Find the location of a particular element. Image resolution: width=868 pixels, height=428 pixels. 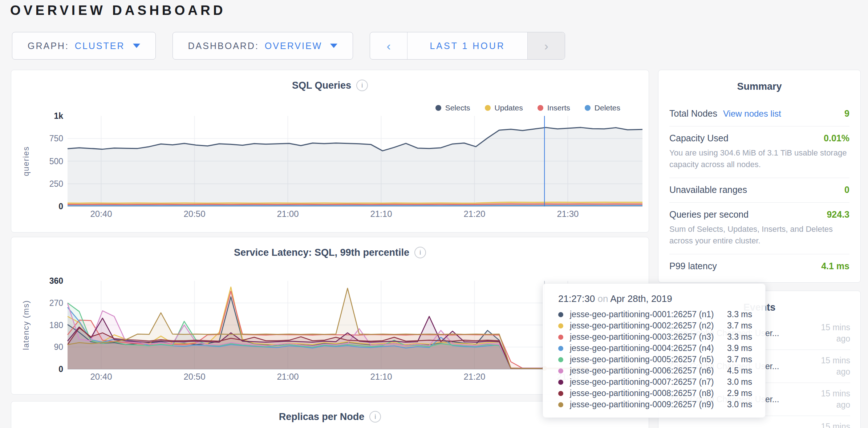

svg-text: queries is located at coordinates (26, 161).